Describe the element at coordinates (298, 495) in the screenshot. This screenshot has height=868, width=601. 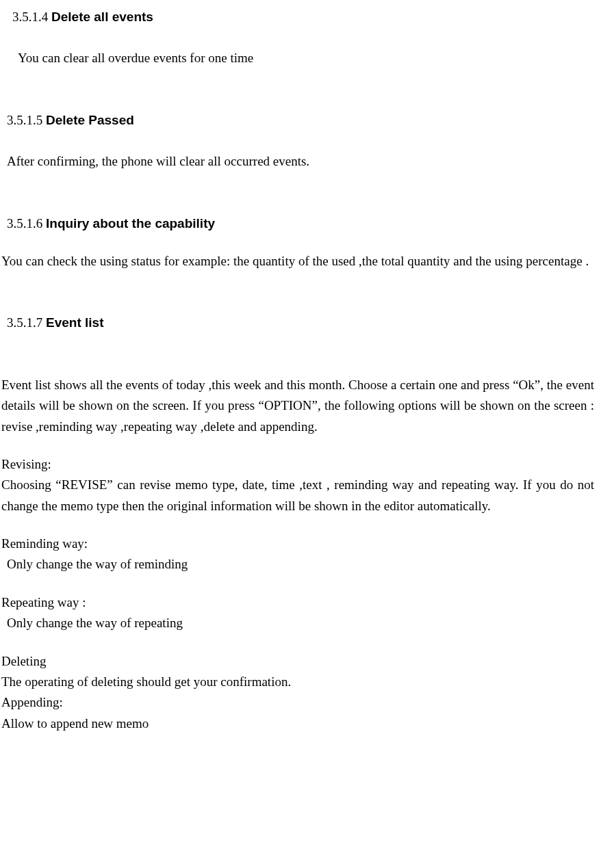
I see `body-revising: Choosing “REVISE” can revise memo type, …` at that location.